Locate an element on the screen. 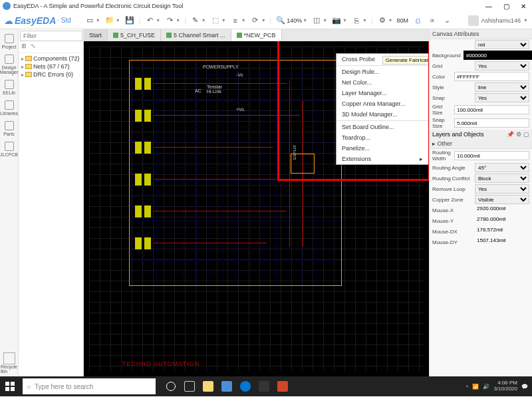 The height and width of the screenshot is (399, 532). align-icon: ≡ is located at coordinates (235, 21).